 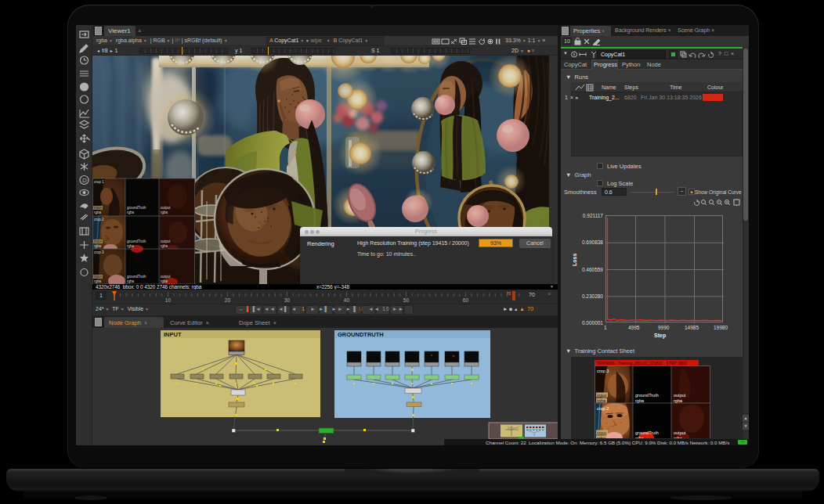 What do you see at coordinates (228, 301) in the screenshot?
I see `svg-text: 20` at bounding box center [228, 301].